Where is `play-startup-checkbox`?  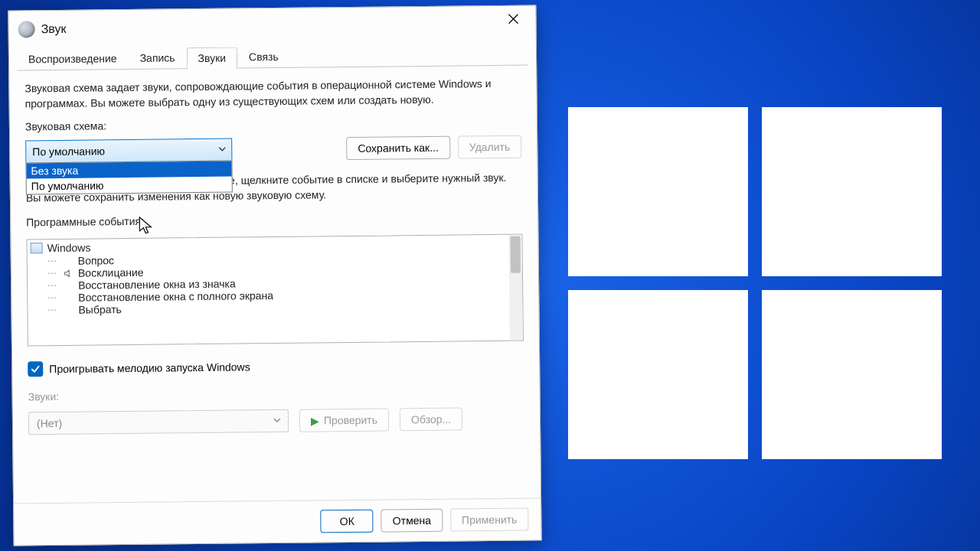 play-startup-checkbox is located at coordinates (35, 370).